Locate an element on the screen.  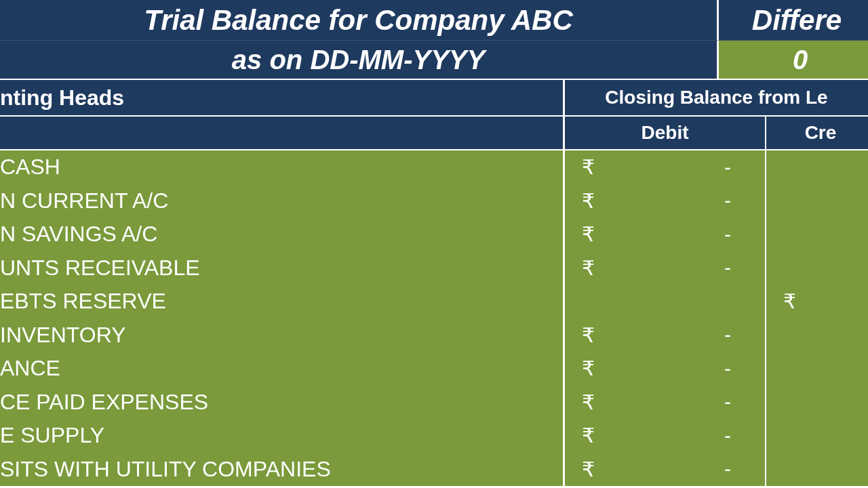
account-head-cell: N SAVINGS A/C is located at coordinates (281, 235).